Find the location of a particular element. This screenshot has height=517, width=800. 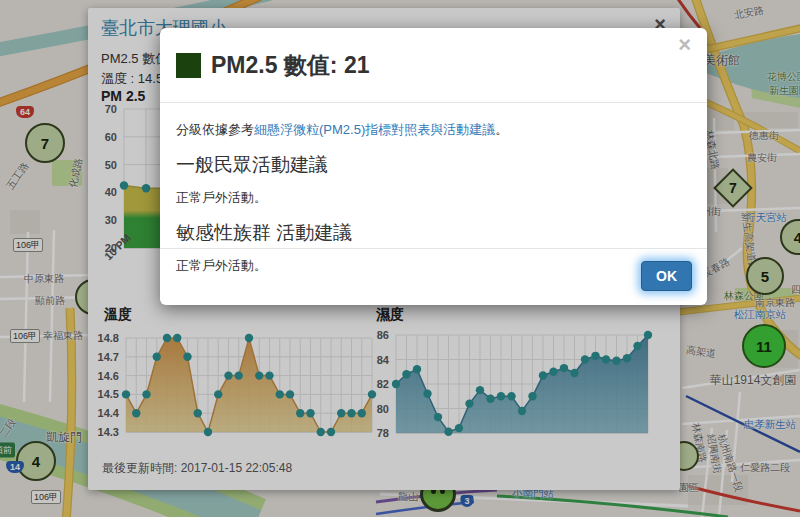

y-tick-label: 86 is located at coordinates (383, 335).